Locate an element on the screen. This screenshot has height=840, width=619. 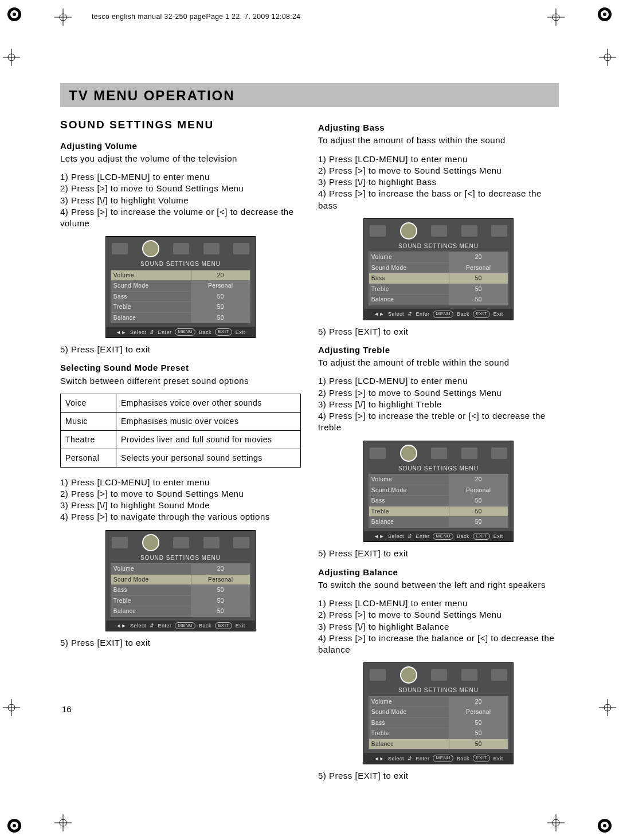
footer-updown-icon: ⇵ is located at coordinates (152, 626).